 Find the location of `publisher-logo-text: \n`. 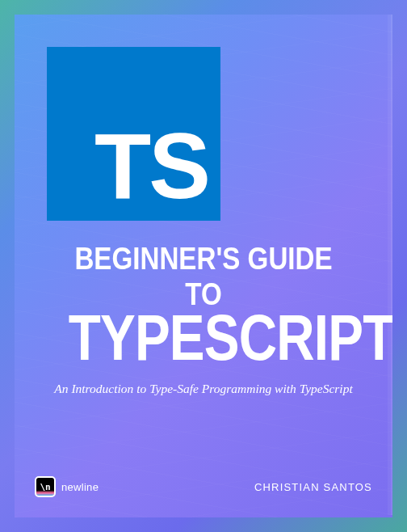

publisher-logo-text: \n is located at coordinates (45, 487).